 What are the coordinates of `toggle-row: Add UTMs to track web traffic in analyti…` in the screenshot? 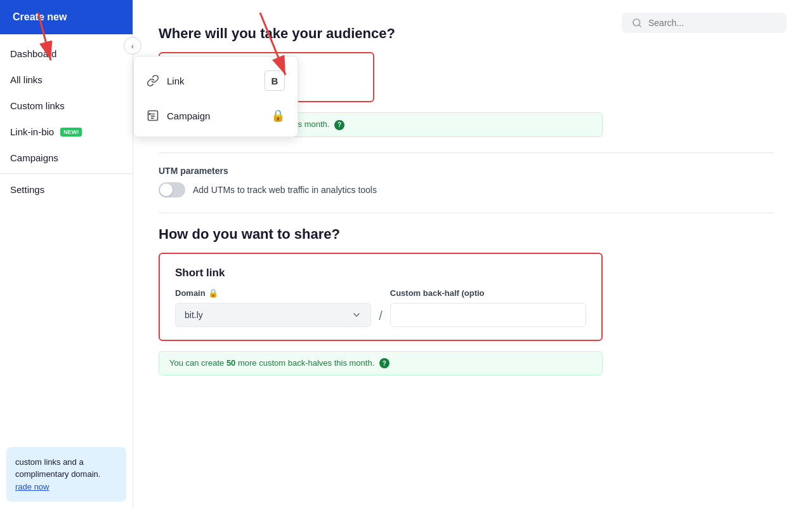 It's located at (466, 190).